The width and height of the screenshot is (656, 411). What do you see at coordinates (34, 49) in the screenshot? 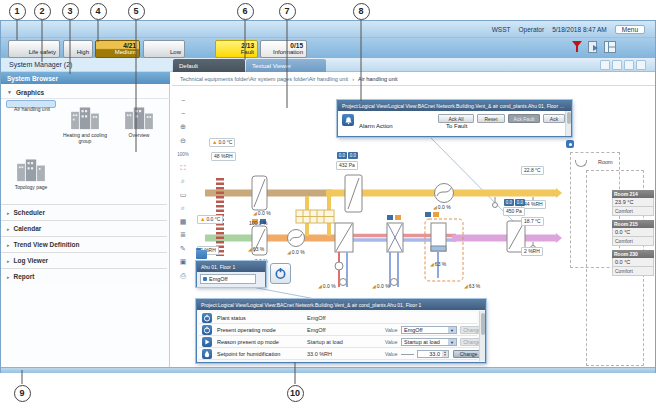
I see `life-safety-button: Life safety` at bounding box center [34, 49].